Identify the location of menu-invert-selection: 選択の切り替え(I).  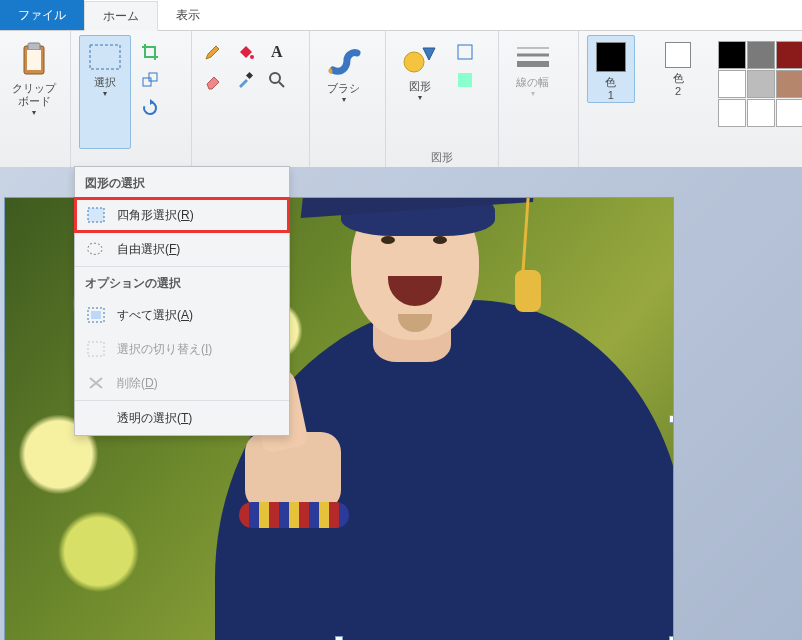
(182, 349).